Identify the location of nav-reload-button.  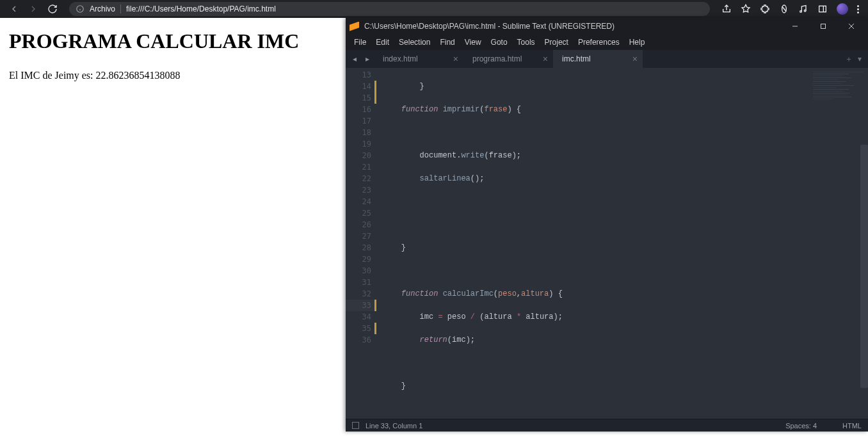
(52, 9).